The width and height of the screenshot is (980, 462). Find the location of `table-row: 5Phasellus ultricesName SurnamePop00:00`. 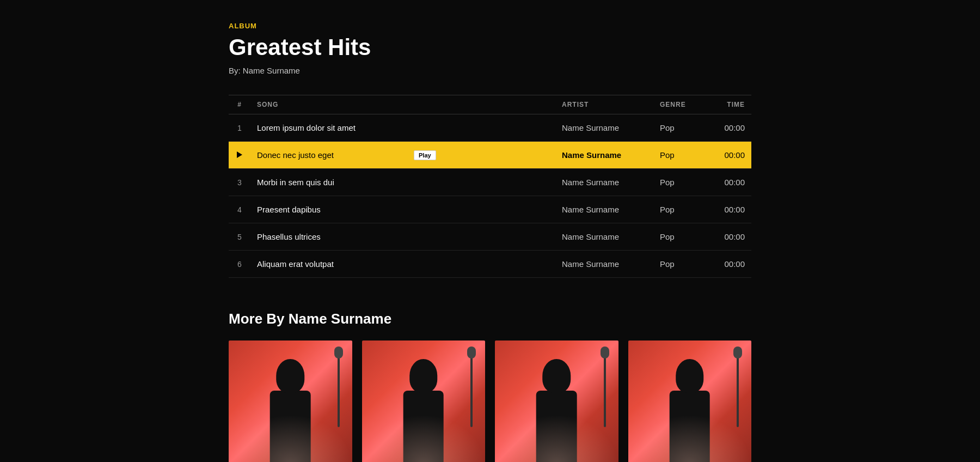

table-row: 5Phasellus ultricesName SurnamePop00:00 is located at coordinates (490, 237).